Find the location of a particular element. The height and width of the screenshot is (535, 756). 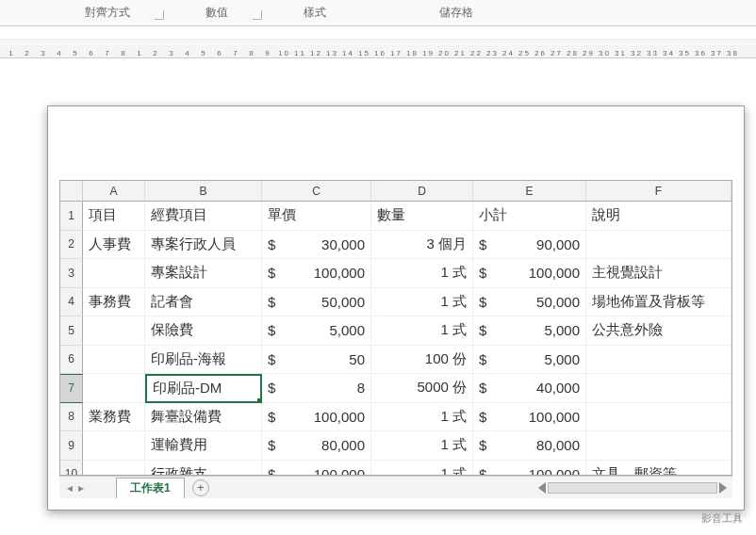

col-header-E: E is located at coordinates (530, 191).